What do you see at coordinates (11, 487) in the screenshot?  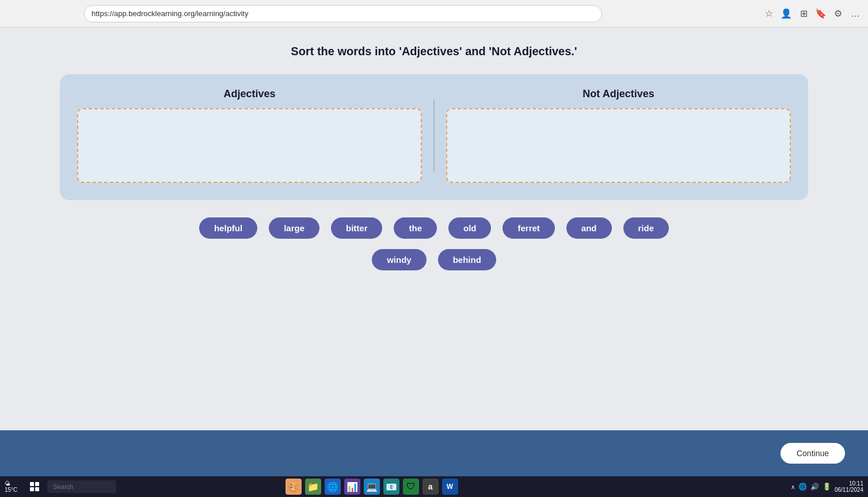 I see `taskbar-weather: 🌤 15°C` at bounding box center [11, 487].